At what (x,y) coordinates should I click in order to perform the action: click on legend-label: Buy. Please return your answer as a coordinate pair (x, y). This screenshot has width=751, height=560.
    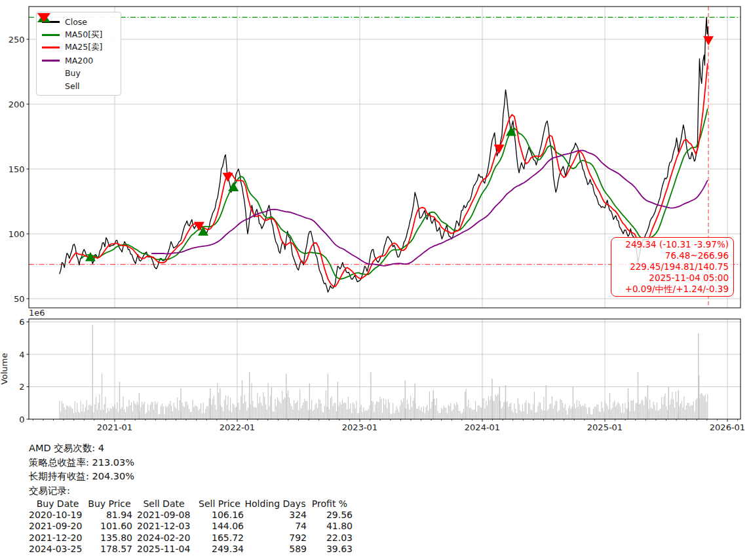
    Looking at the image, I should click on (73, 73).